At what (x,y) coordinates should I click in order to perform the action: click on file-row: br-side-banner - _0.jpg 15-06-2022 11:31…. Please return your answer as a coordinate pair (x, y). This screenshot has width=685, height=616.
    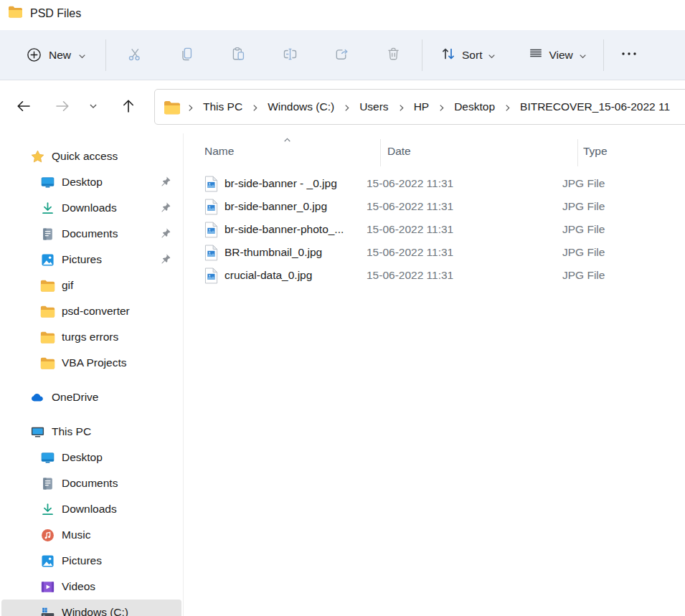
    Looking at the image, I should click on (435, 184).